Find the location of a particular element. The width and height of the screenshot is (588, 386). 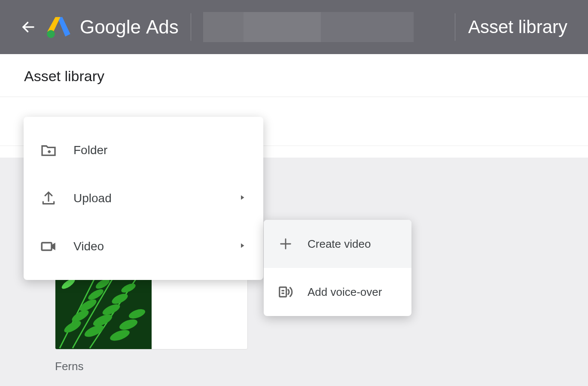

upload-icon is located at coordinates (49, 198).